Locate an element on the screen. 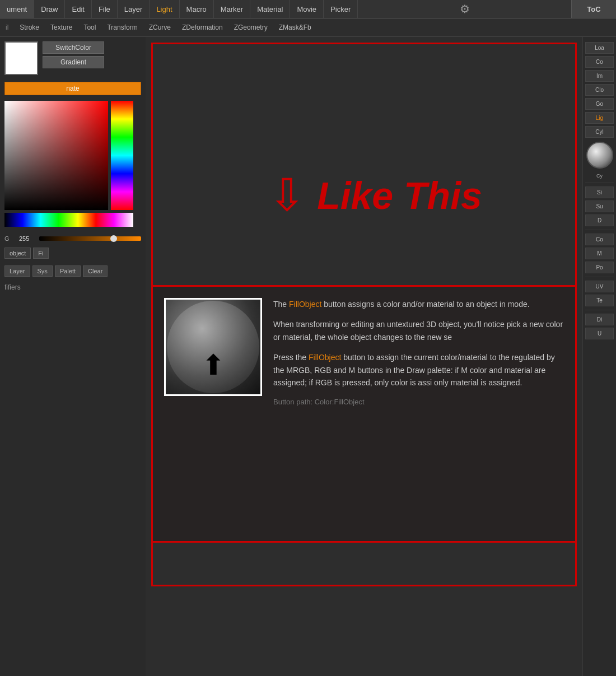  second-menu-zdeformation: ZDeformation is located at coordinates (203, 27).